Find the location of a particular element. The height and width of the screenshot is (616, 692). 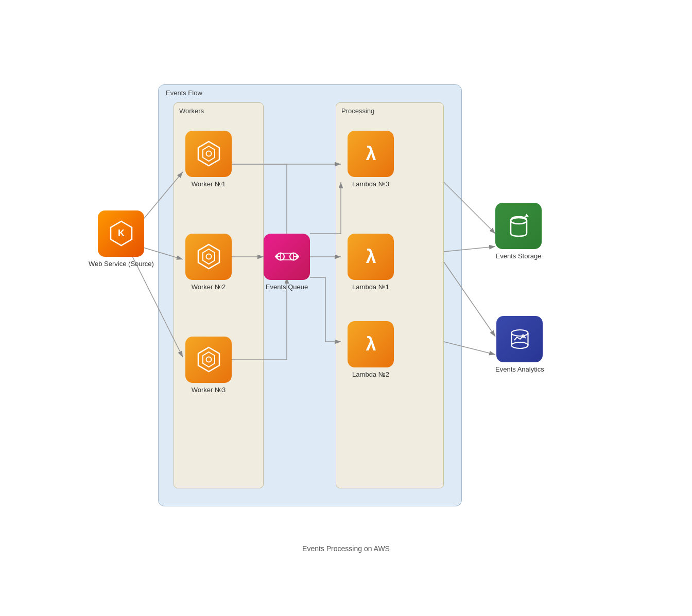

events-storage-icon is located at coordinates (519, 225).